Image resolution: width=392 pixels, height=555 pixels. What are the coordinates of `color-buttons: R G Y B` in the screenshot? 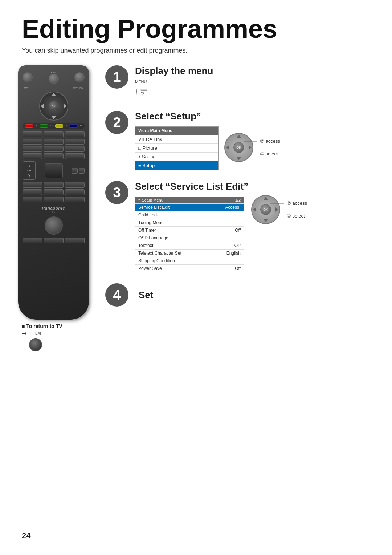 It's located at (54, 126).